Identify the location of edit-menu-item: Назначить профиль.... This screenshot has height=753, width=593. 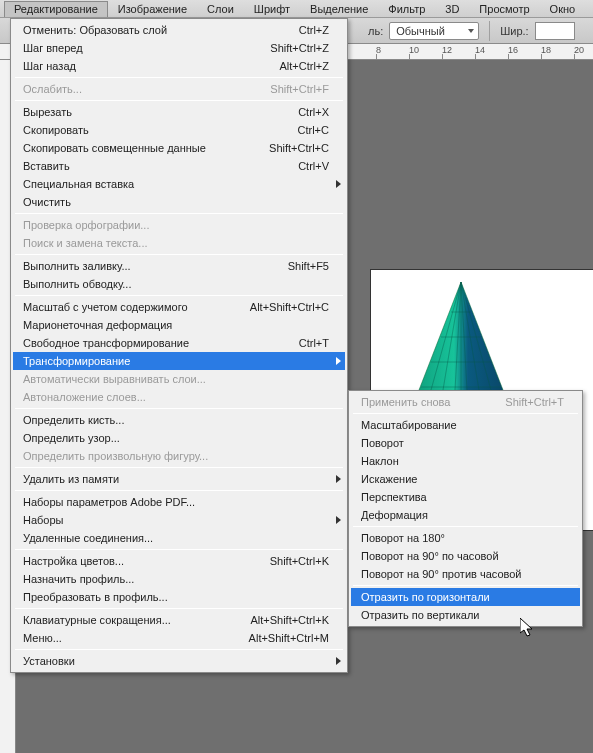
(179, 579).